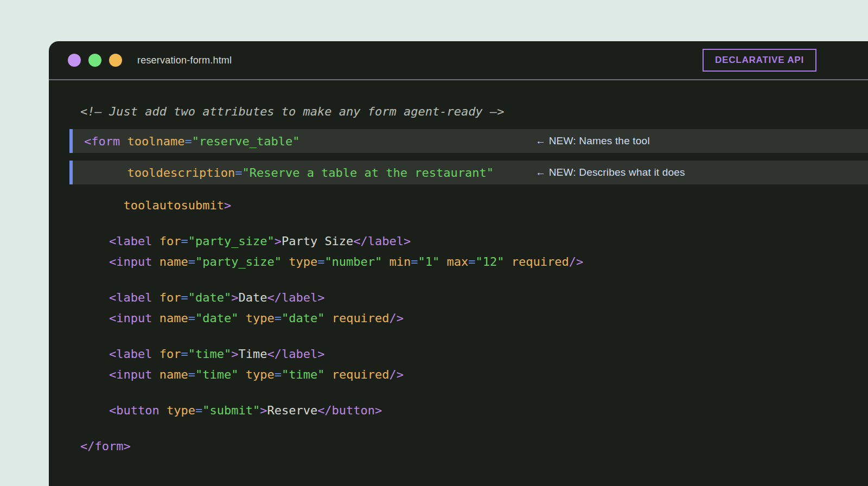  Describe the element at coordinates (138, 410) in the screenshot. I see `code-token: <button` at that location.